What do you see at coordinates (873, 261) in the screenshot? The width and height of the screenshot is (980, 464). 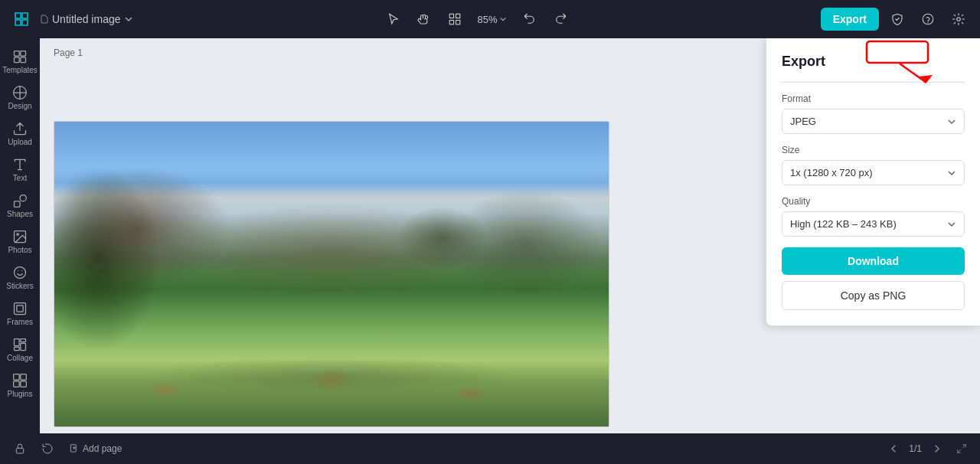 I see `download-button: Download` at bounding box center [873, 261].